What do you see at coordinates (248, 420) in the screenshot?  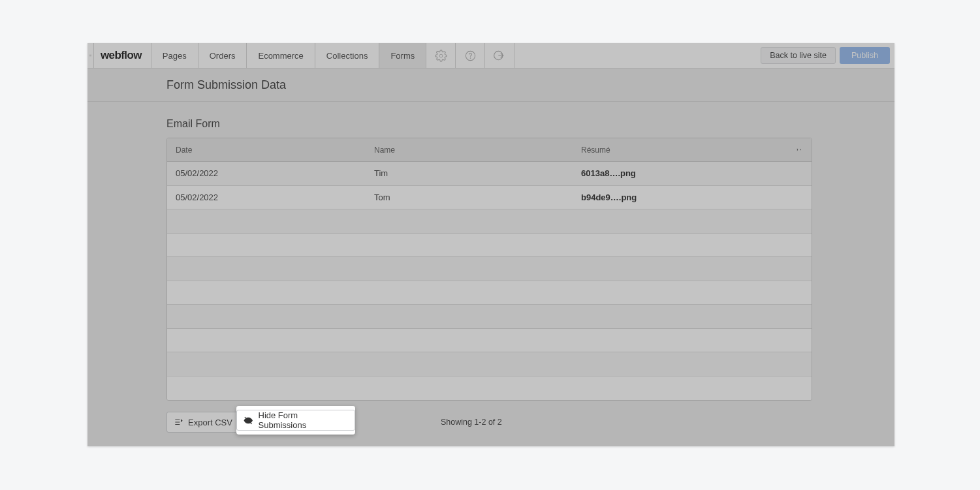 I see `eye-off-icon` at bounding box center [248, 420].